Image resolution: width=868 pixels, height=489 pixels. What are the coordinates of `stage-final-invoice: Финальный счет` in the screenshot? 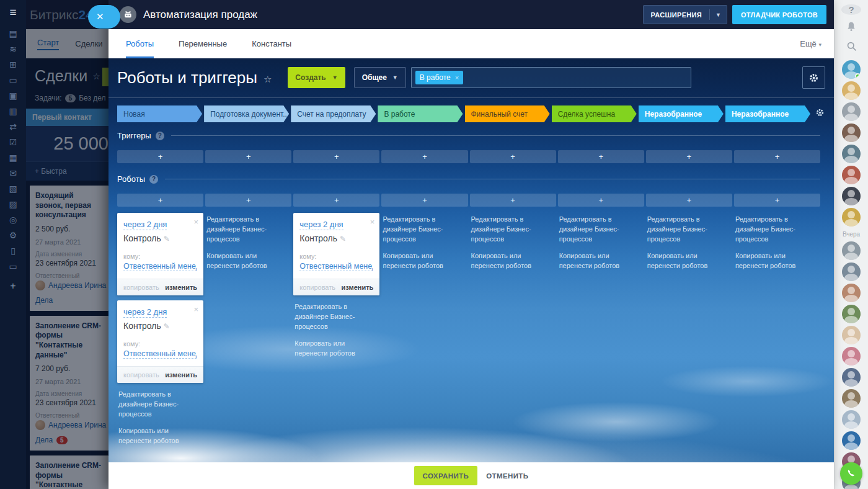 It's located at (507, 114).